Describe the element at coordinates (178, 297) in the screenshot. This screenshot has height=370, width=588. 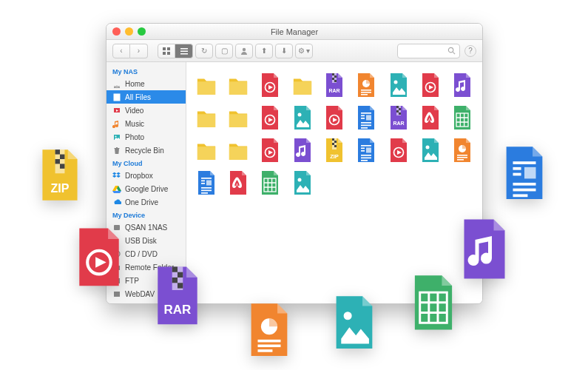
I see `floating-rar-icon` at that location.